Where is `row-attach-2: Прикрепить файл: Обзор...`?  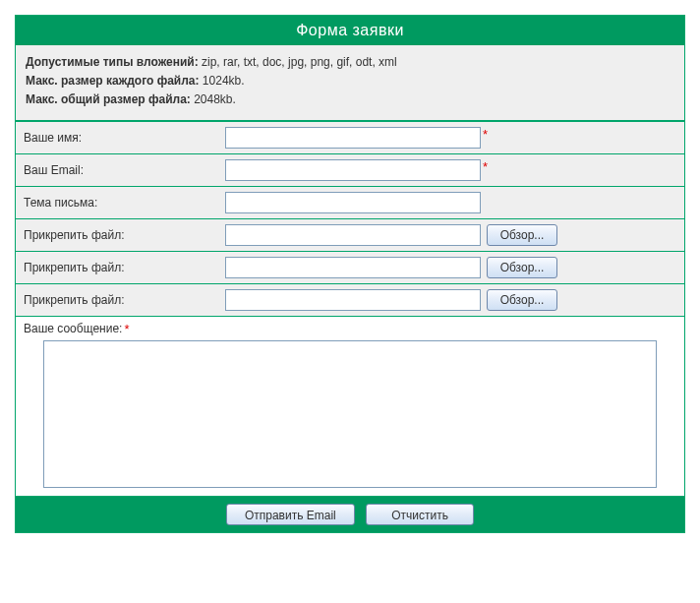 row-attach-2: Прикрепить файл: Обзор... is located at coordinates (350, 268).